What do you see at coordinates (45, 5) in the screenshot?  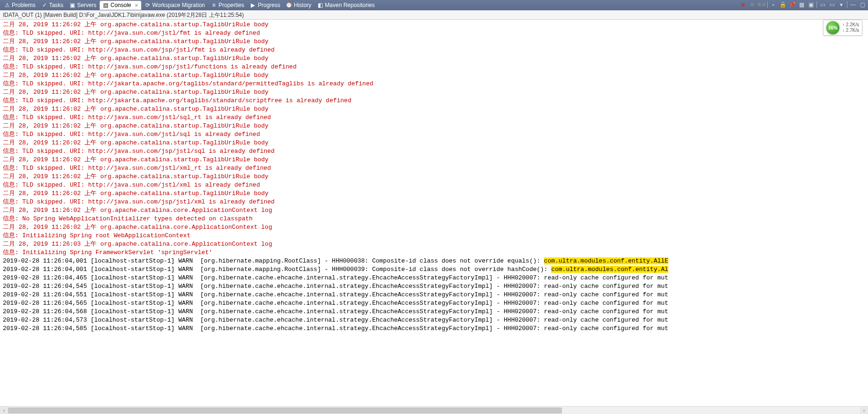 I see `tasks-icon: ✓` at bounding box center [45, 5].